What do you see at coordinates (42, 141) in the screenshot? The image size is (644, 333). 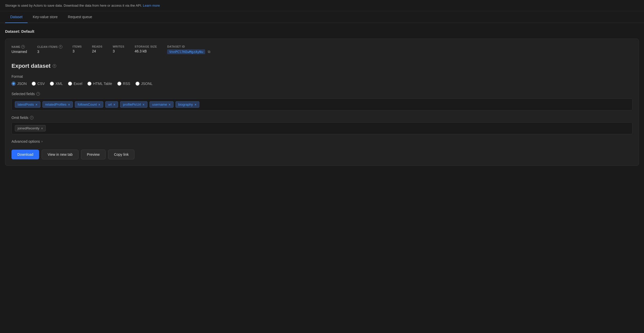 I see `chevron-right-icon: ›` at bounding box center [42, 141].